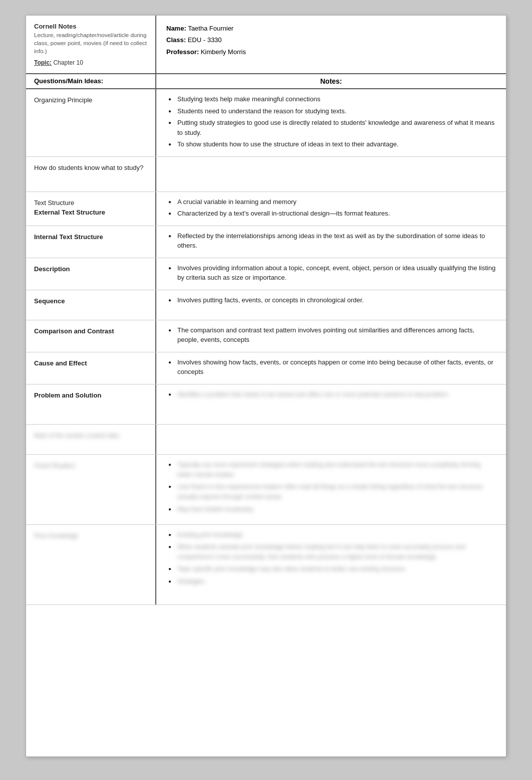  I want to click on left-comparison: Comparison and Contrast, so click(91, 336).